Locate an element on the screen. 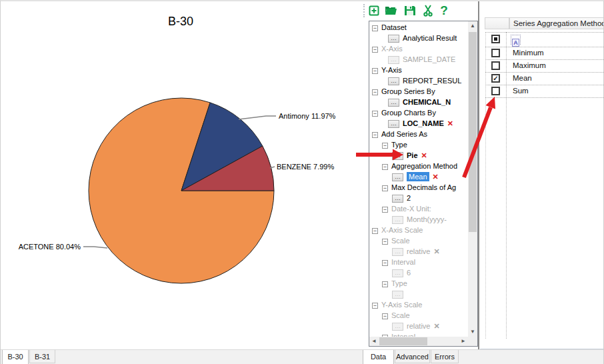  help-icon: ? is located at coordinates (444, 11).